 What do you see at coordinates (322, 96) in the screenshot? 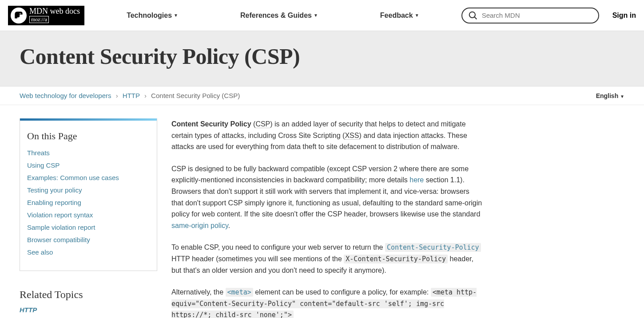
I see `breadcrumb-row: Web technology for developers › HTTP › C…` at bounding box center [322, 96].